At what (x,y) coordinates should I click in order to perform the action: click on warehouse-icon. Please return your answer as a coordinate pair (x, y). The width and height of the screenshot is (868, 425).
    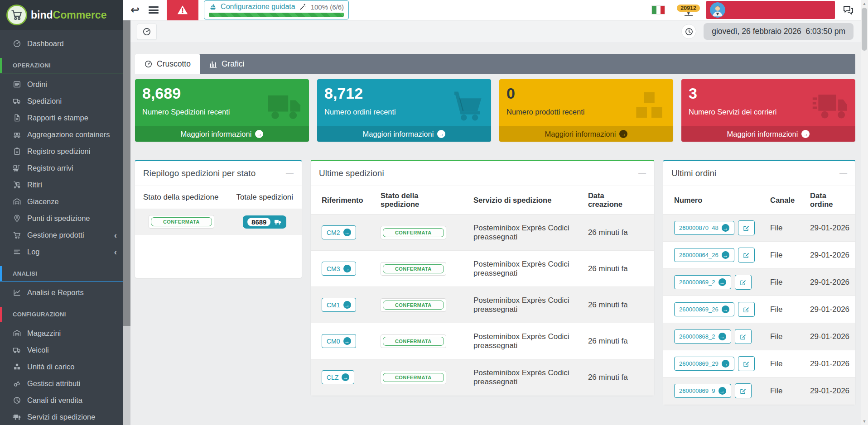
    Looking at the image, I should click on (17, 333).